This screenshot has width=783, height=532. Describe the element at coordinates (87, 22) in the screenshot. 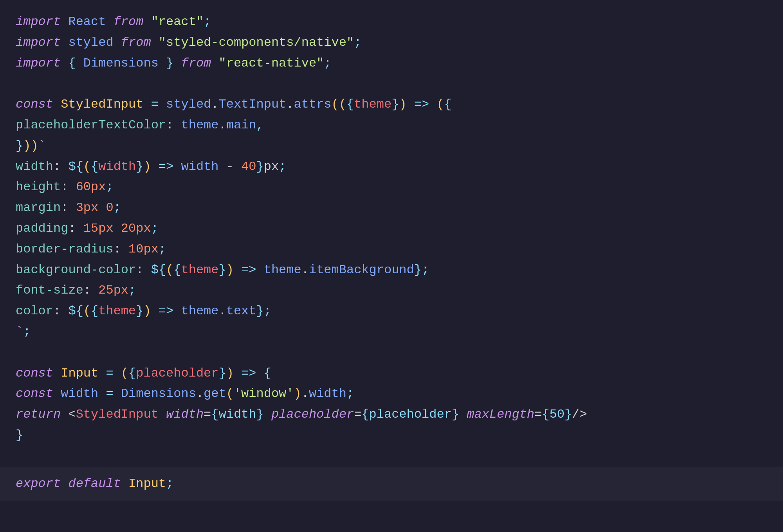

I see `identifier-react: React` at that location.